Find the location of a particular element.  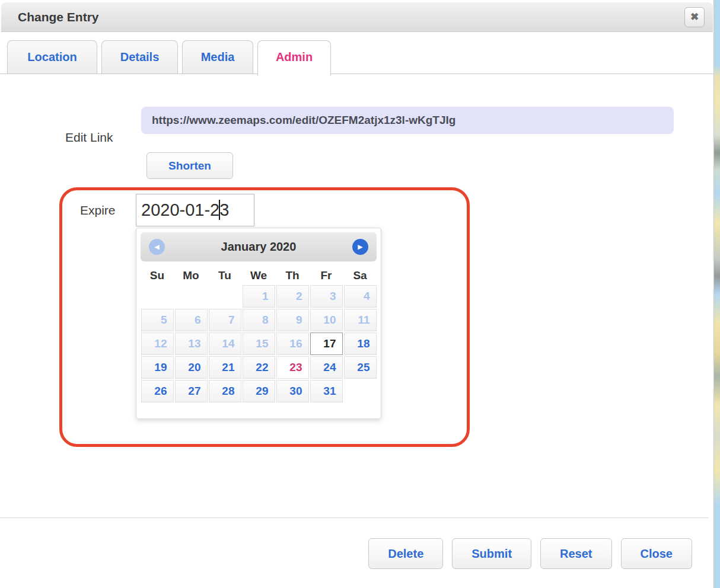

datepicker: ◀ January 2020 ▶ SuMoTuWeThFrSa 12345678… is located at coordinates (259, 324).